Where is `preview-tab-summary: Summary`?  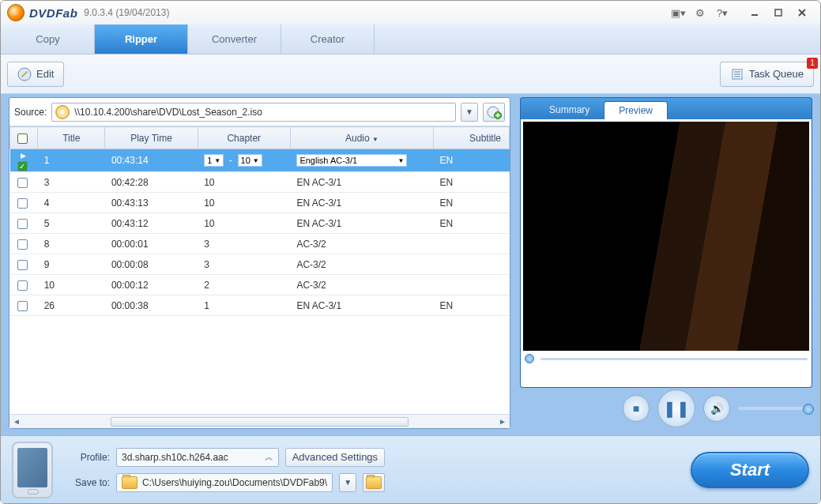
preview-tab-summary: Summary is located at coordinates (569, 110).